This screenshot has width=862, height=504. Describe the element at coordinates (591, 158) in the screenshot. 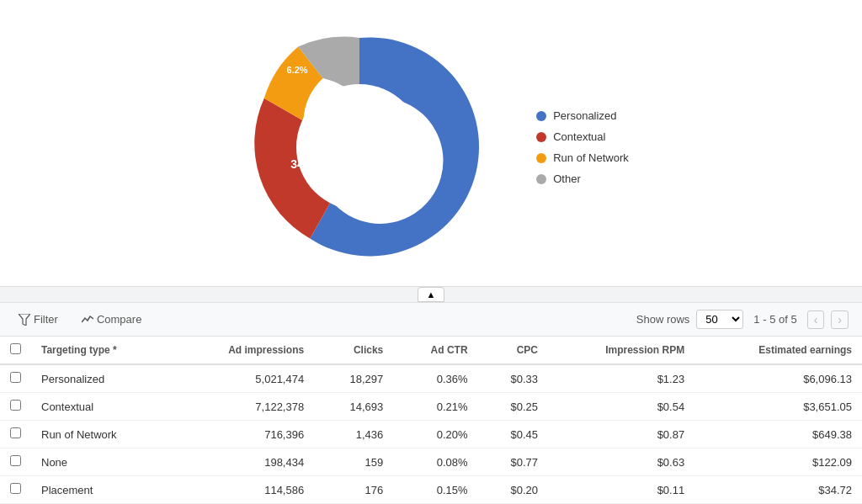

I see `legend-label-ron: Run of Network` at that location.